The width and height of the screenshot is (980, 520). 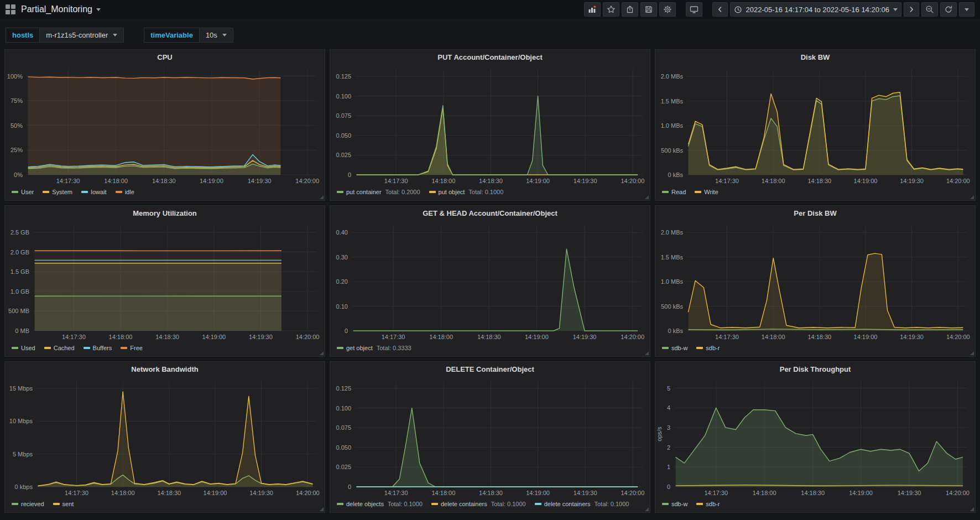 I want to click on panel-per-disk-bw: Per Disk BW 0 kBs500 kBs1.0 MBs1.5 MBs2.…, so click(x=815, y=281).